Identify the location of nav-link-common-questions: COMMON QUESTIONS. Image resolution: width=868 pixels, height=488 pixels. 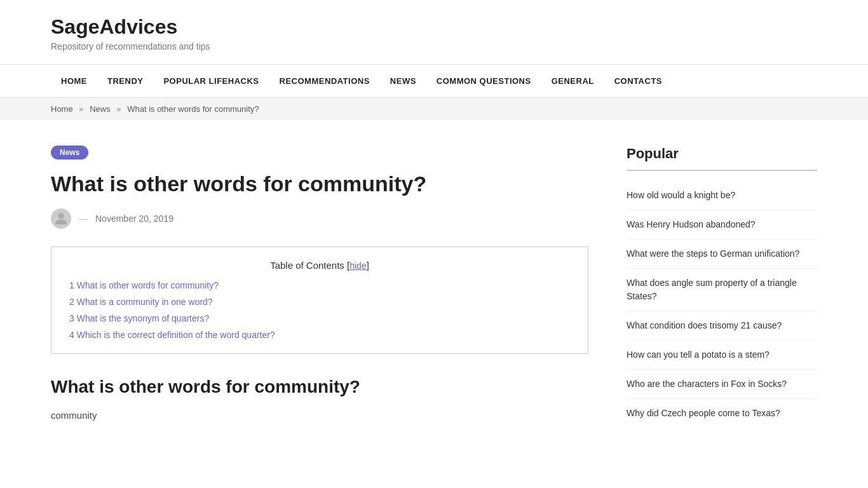
(484, 81).